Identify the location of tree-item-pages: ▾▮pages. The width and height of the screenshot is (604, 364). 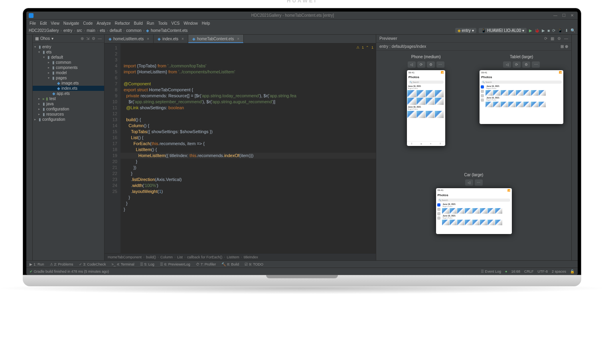
(69, 78).